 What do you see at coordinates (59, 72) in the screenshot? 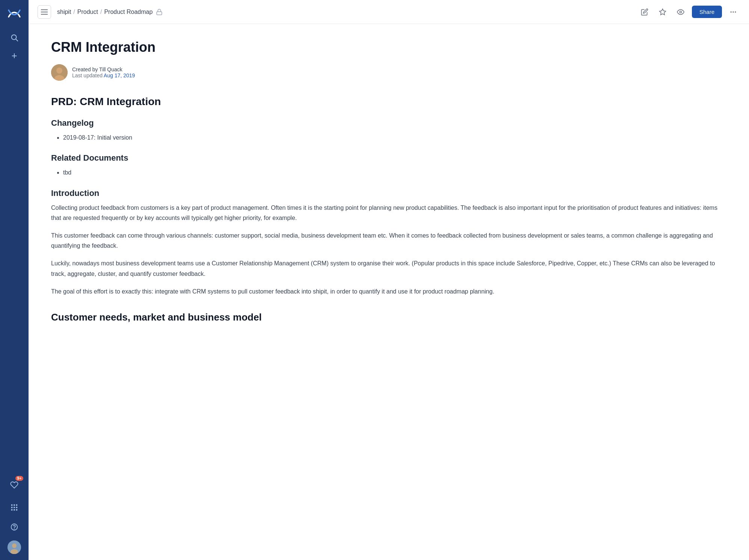
I see `author-avatar` at bounding box center [59, 72].